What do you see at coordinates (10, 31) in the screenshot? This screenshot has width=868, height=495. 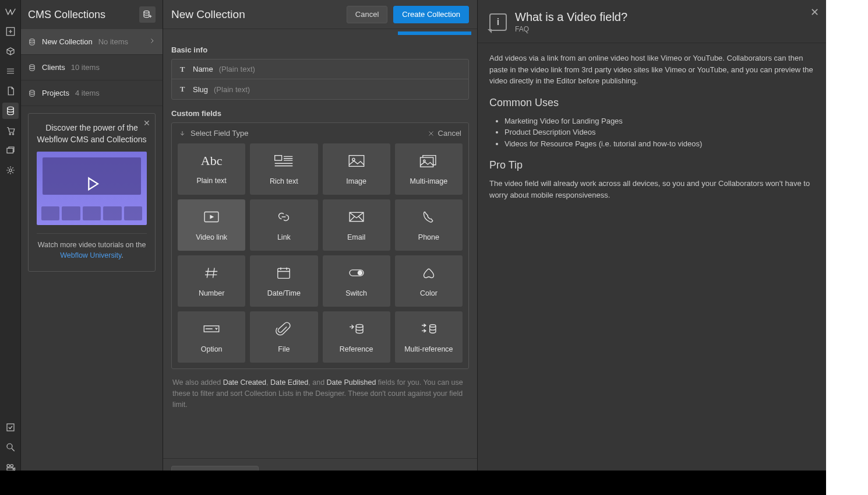 I see `add-element-icon` at bounding box center [10, 31].